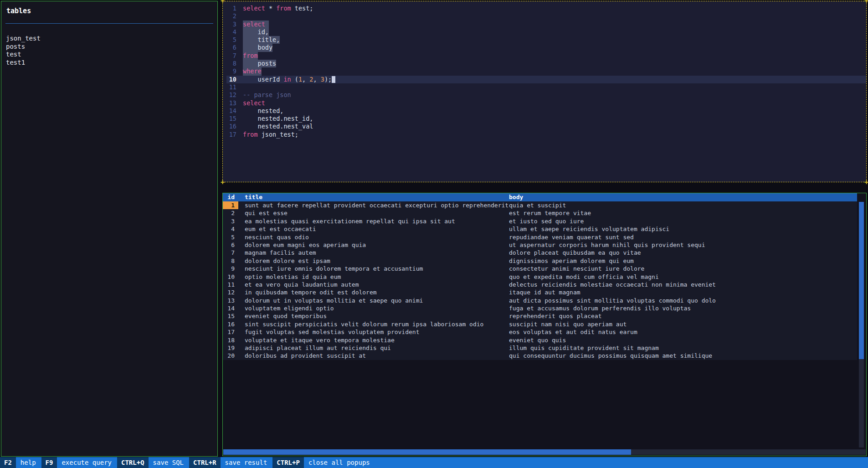 The image size is (868, 468). What do you see at coordinates (374, 293) in the screenshot?
I see `cell-title: in quibusdam tempore odit est dolorem` at bounding box center [374, 293].